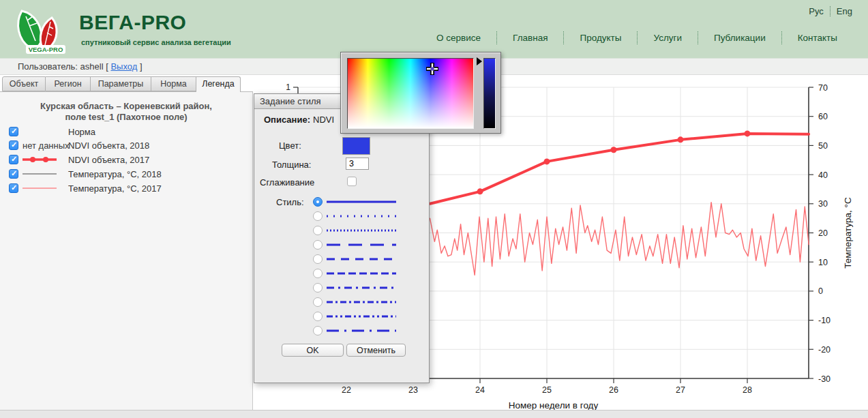  Describe the element at coordinates (48, 67) in the screenshot. I see `user-label: Пользователь:` at that location.